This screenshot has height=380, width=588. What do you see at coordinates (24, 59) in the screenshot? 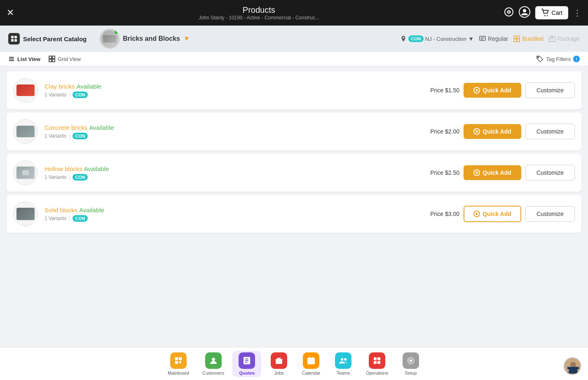
I see `list-view-button: List View` at bounding box center [24, 59].